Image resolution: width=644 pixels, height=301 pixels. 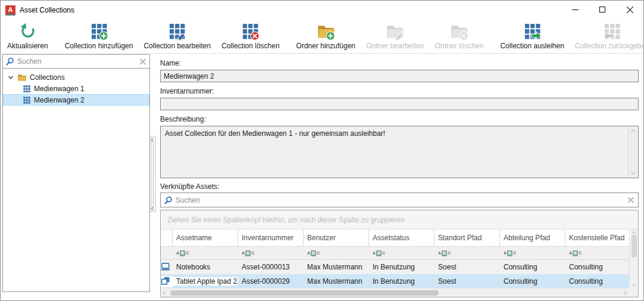 I want to click on maximize-icon, so click(x=602, y=10).